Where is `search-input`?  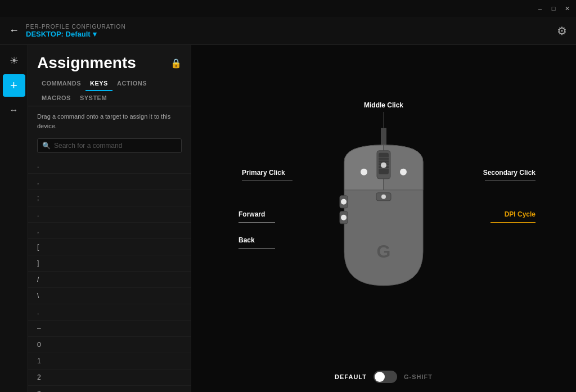 search-input is located at coordinates (115, 146).